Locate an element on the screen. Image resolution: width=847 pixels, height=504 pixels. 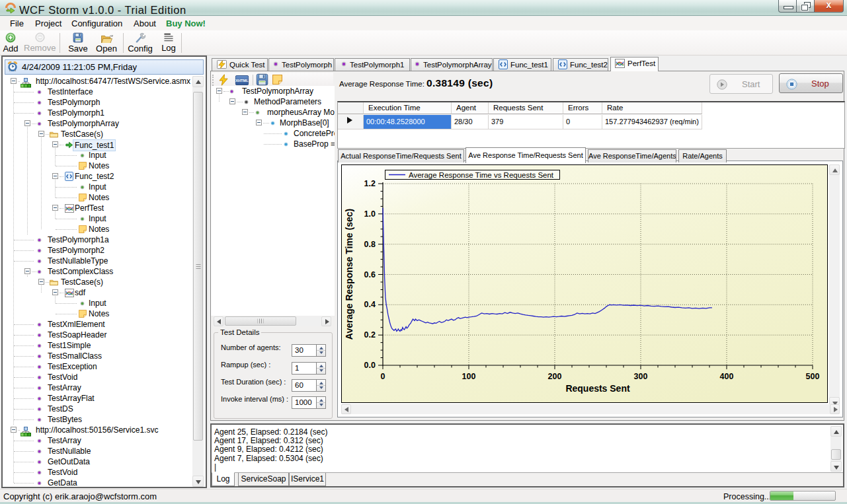
svg-text: 0.2 is located at coordinates (370, 335).